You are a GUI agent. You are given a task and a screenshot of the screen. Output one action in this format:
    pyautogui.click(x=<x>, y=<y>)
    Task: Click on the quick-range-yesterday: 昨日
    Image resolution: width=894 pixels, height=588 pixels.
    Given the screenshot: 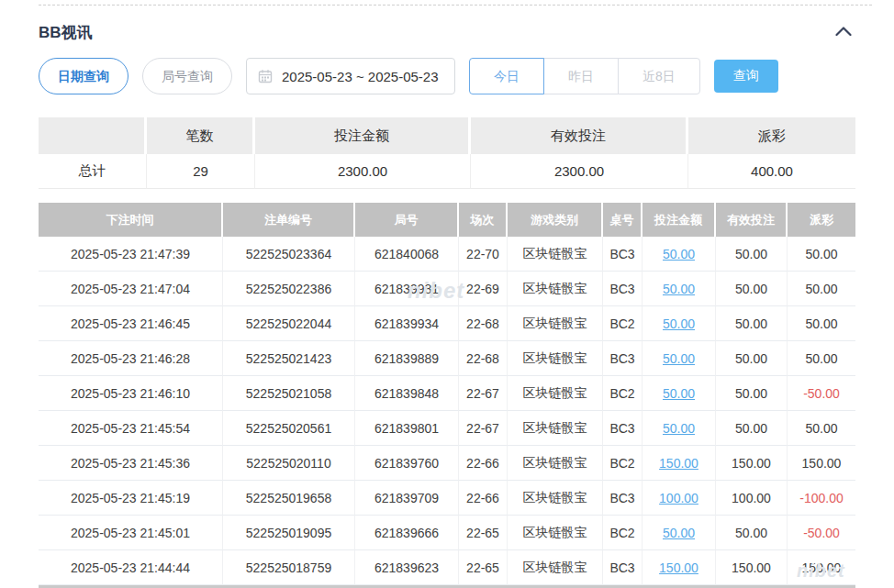 What is the action you would take?
    pyautogui.click(x=581, y=76)
    